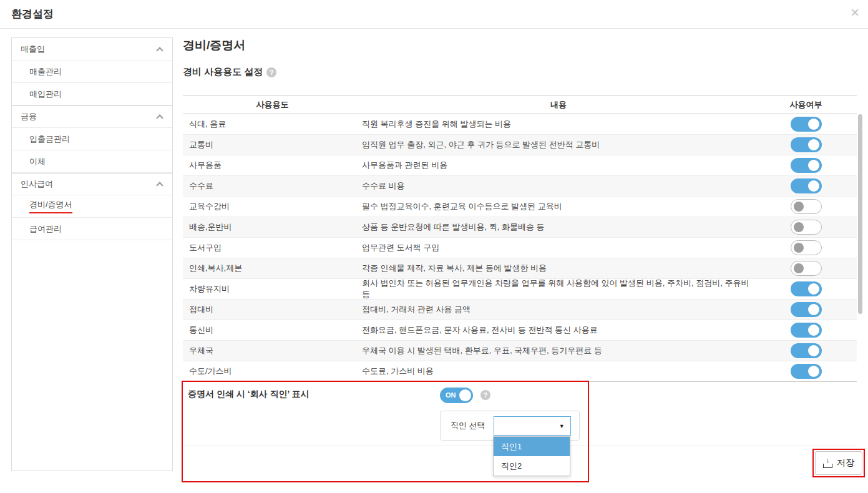 The height and width of the screenshot is (493, 868). What do you see at coordinates (92, 72) in the screenshot?
I see `sidebar-item: 매출관리` at bounding box center [92, 72].